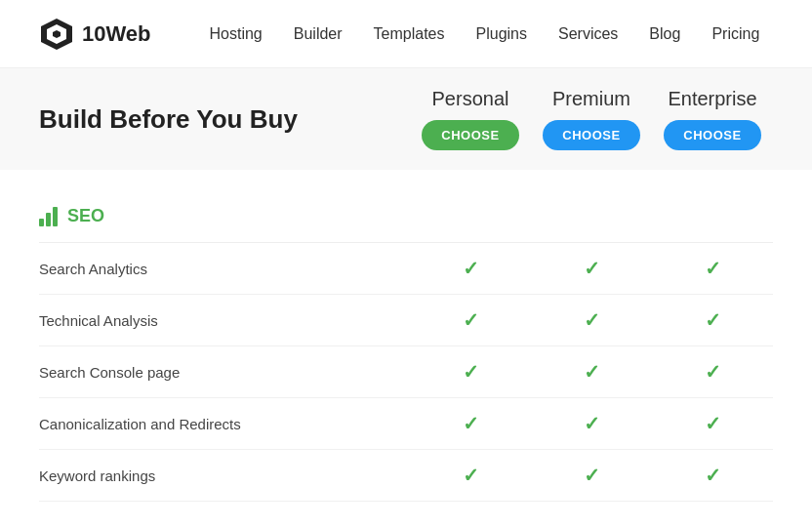 This screenshot has width=812, height=528. What do you see at coordinates (224, 269) in the screenshot?
I see `feature-name-search-analytics: Search Analytics` at bounding box center [224, 269].